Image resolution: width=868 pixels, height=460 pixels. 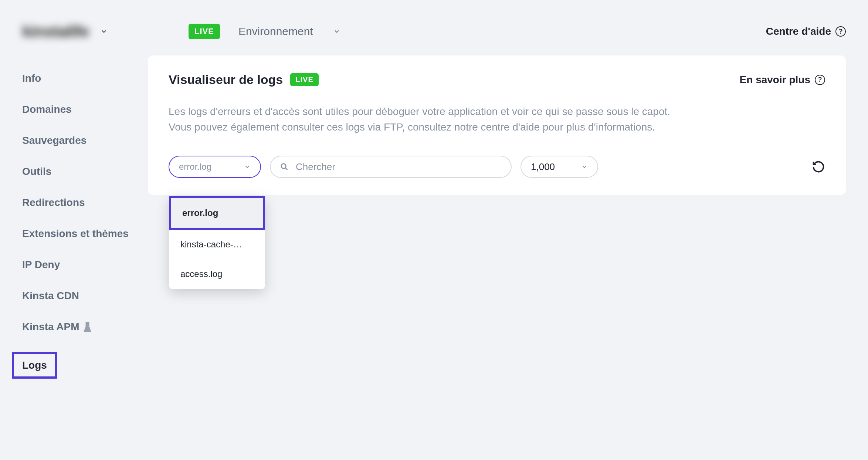 I want to click on environment-selector, so click(x=337, y=31).